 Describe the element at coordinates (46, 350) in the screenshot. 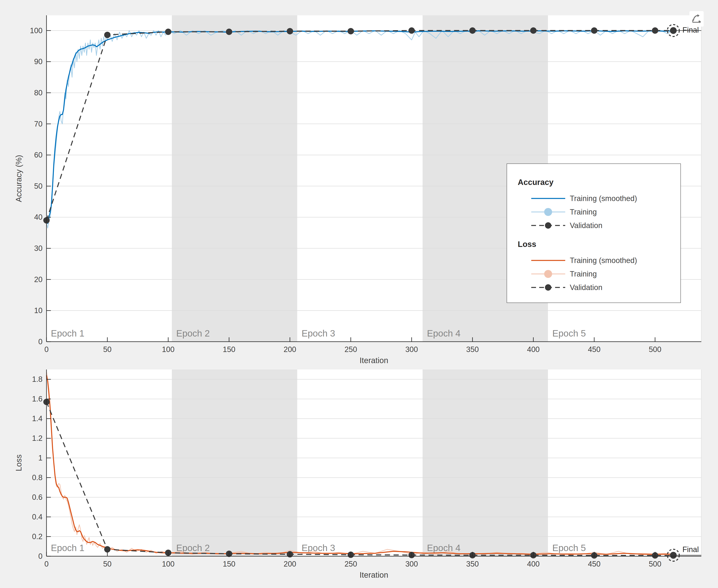

I see `accuracy-x-tick-label: 0` at that location.